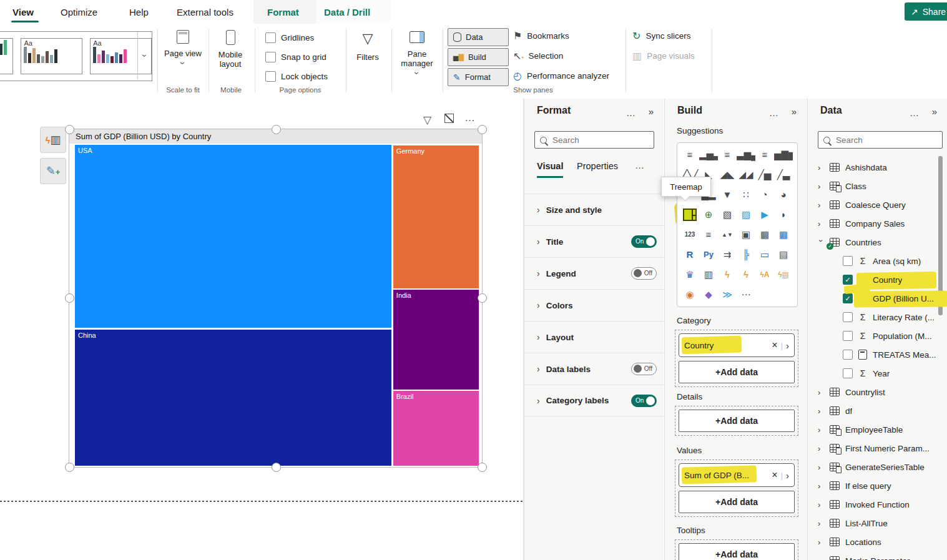 The image size is (947, 560). Describe the element at coordinates (727, 195) in the screenshot. I see `funnel-chart-icon: ▼` at that location.